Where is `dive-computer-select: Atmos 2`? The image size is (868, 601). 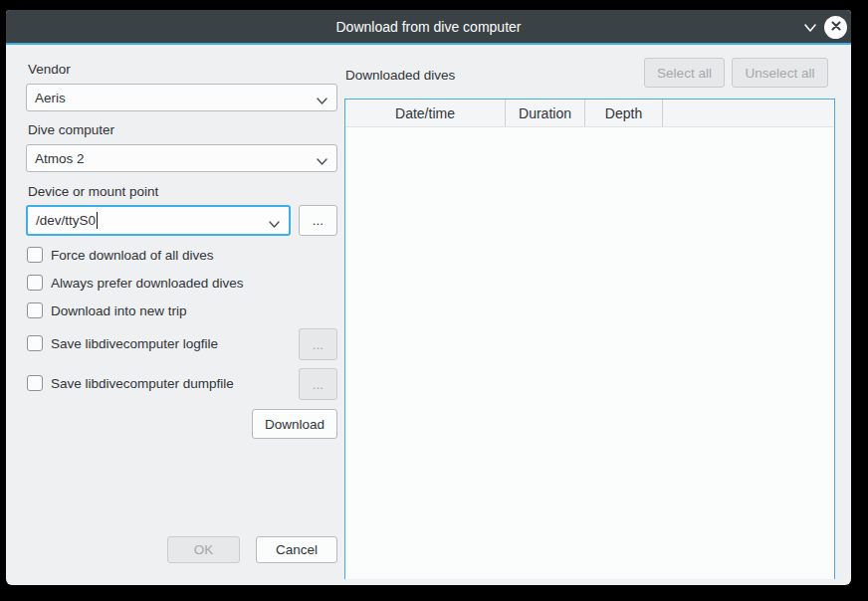 dive-computer-select: Atmos 2 is located at coordinates (181, 158).